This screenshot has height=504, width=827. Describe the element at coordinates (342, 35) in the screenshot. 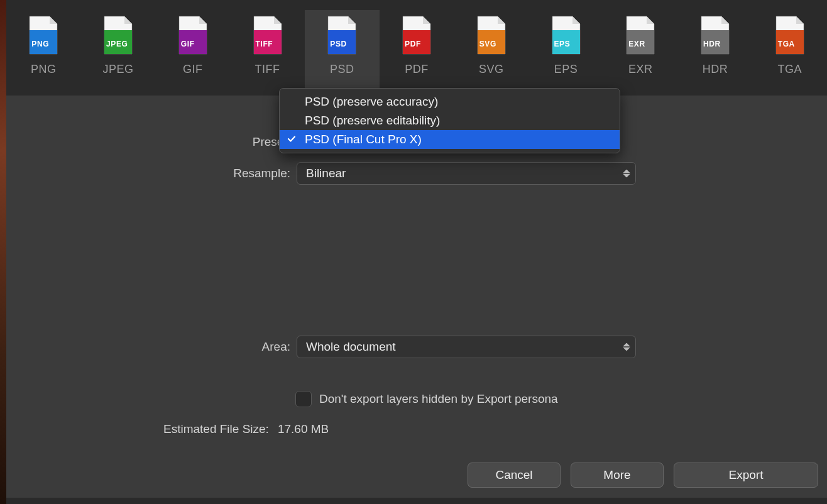

I see `file-icon: PSD` at that location.